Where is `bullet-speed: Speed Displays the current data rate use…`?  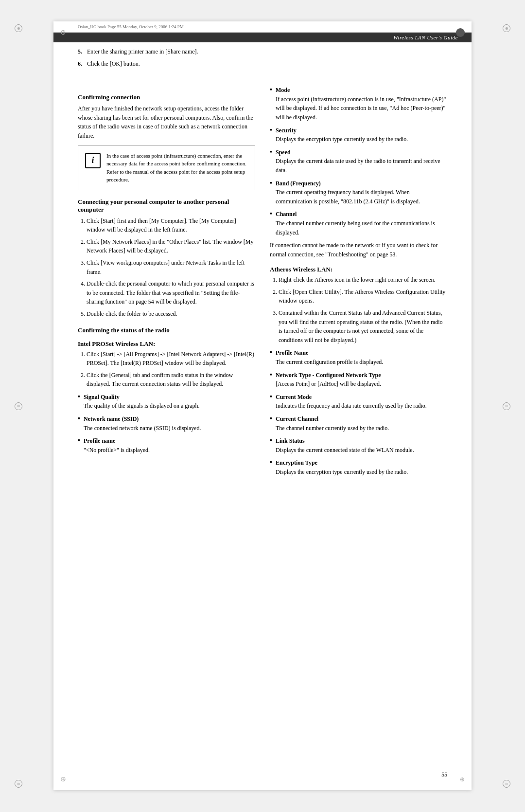
bullet-speed: Speed Displays the current data rate use… is located at coordinates (359, 162).